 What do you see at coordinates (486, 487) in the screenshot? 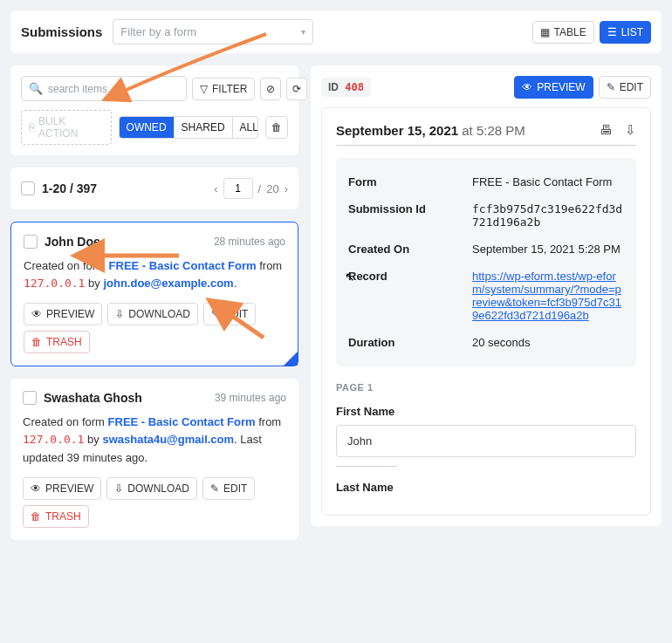
I see `last-name-label: Last Name` at bounding box center [486, 487].